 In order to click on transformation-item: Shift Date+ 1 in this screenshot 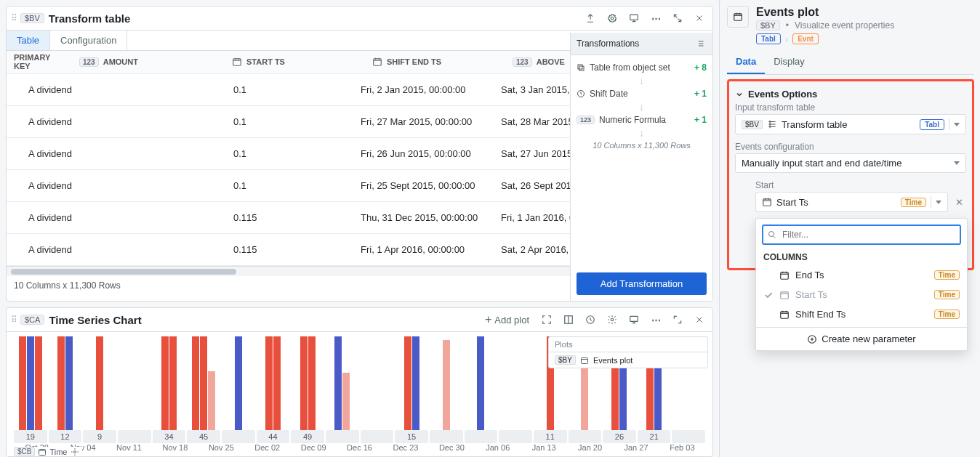, I will do `click(641, 94)`.